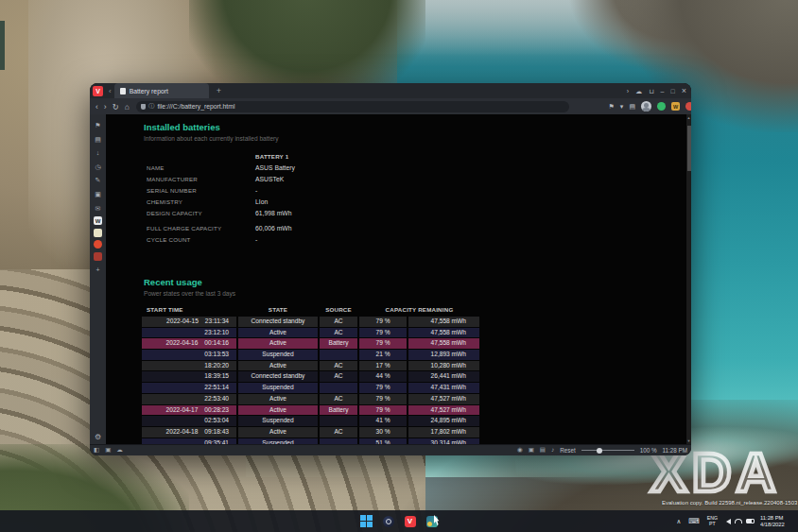  What do you see at coordinates (200, 229) in the screenshot?
I see `info-label: FULL CHARGE CAPACITY` at bounding box center [200, 229].